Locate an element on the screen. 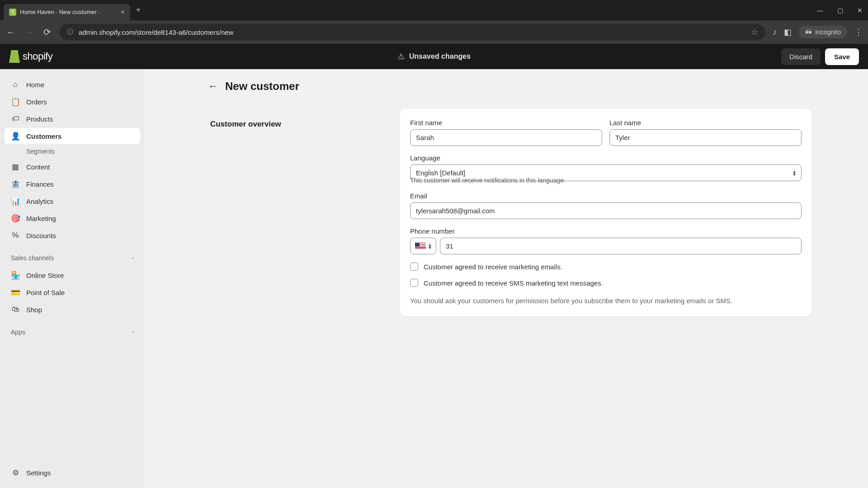 The image size is (868, 488). sidebar-item-label: Products is located at coordinates (40, 119).